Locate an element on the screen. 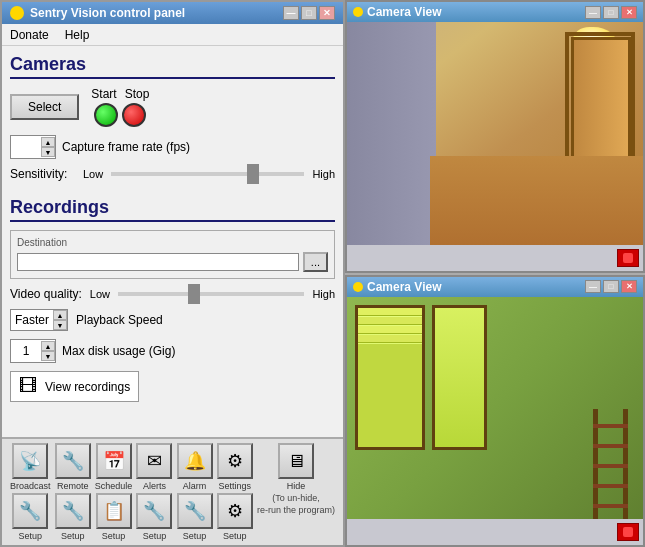  close-button: ✕ is located at coordinates (327, 13).